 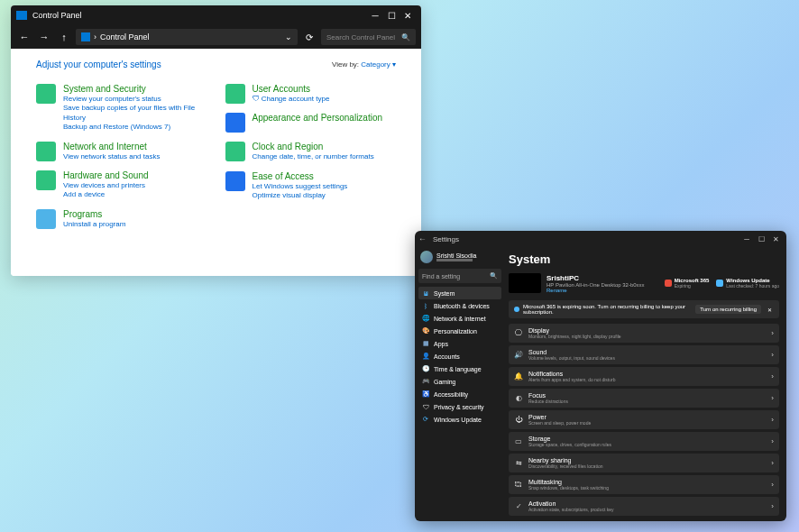 I want to click on cp-category: ProgramsUninstall a program, so click(x=122, y=219).